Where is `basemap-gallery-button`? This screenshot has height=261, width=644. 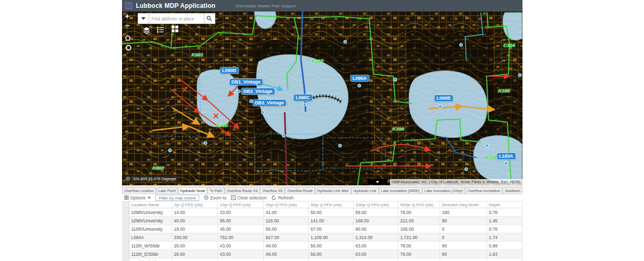 basemap-gallery-button is located at coordinates (175, 29).